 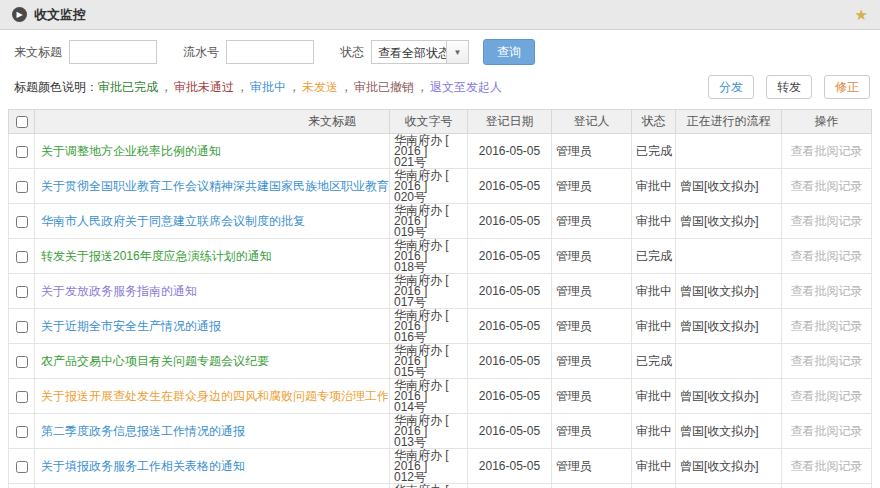 I want to click on document-title-link: 关于贯彻全国职业教育工作会议精神深共建国家民族地区职业教育综合...的通知, so click(x=216, y=186).